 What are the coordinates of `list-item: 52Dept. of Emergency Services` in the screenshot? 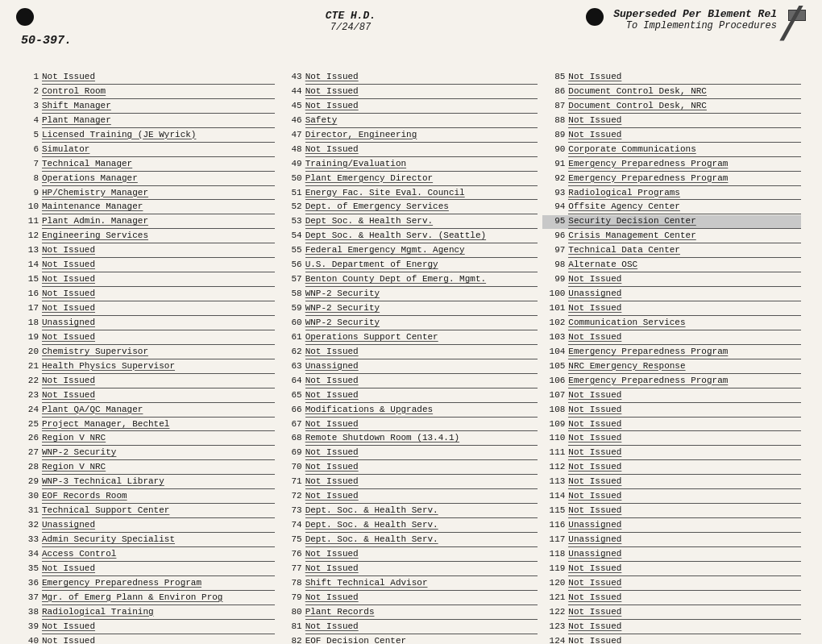 It's located at (409, 208).